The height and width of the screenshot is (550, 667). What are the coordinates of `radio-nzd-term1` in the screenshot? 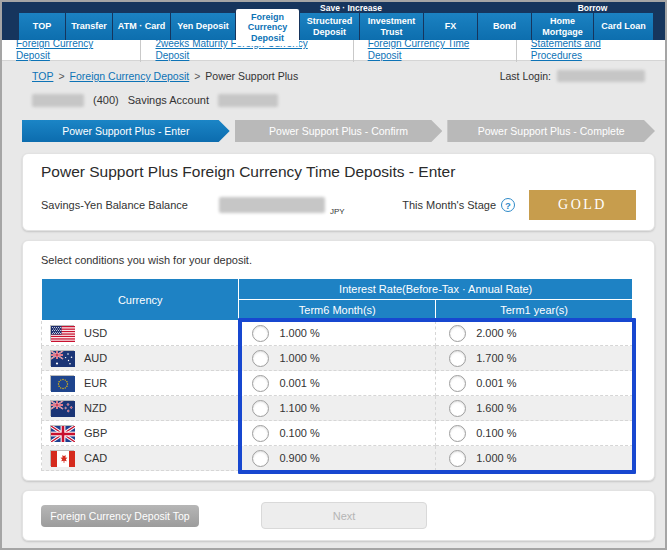 It's located at (458, 408).